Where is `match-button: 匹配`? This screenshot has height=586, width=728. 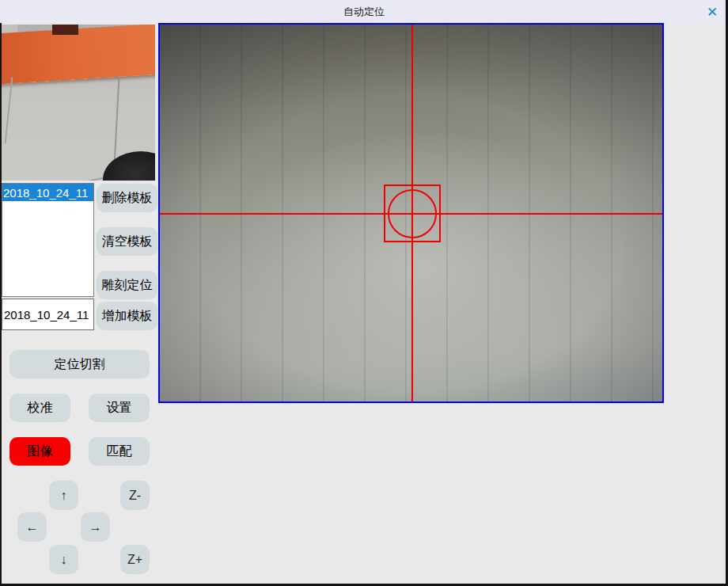
match-button: 匹配 is located at coordinates (119, 451).